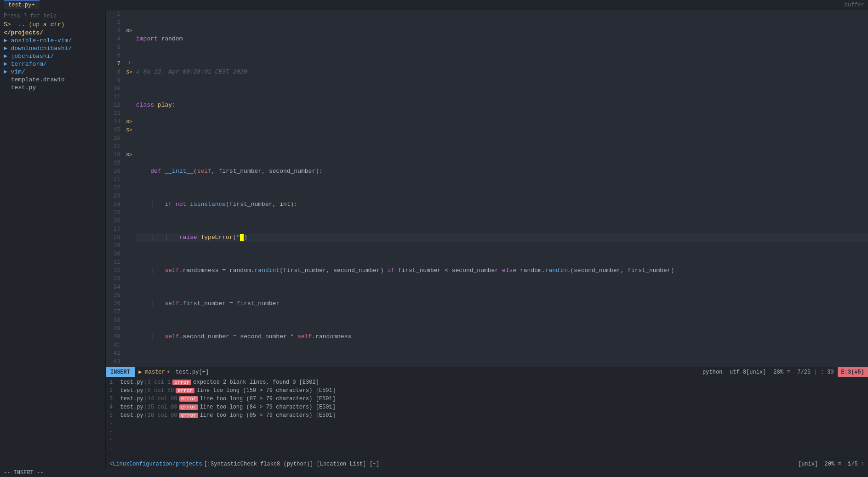  I want to click on bottom-pct: 20% ≡, so click(833, 464).